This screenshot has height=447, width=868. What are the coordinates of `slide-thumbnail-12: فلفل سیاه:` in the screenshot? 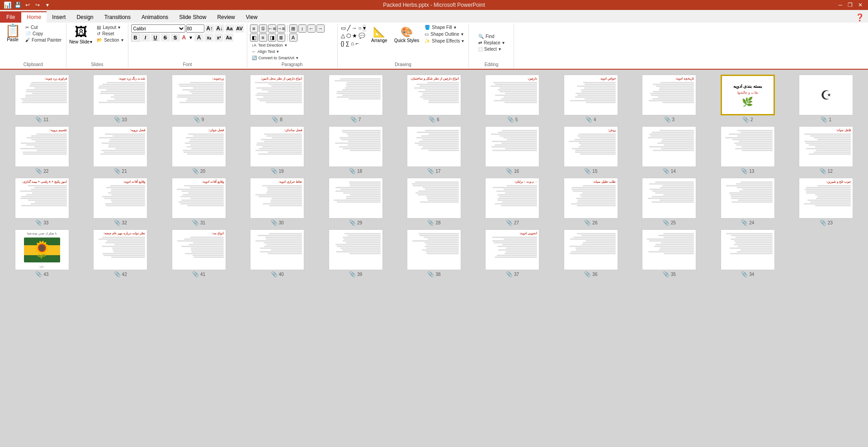 It's located at (826, 147).